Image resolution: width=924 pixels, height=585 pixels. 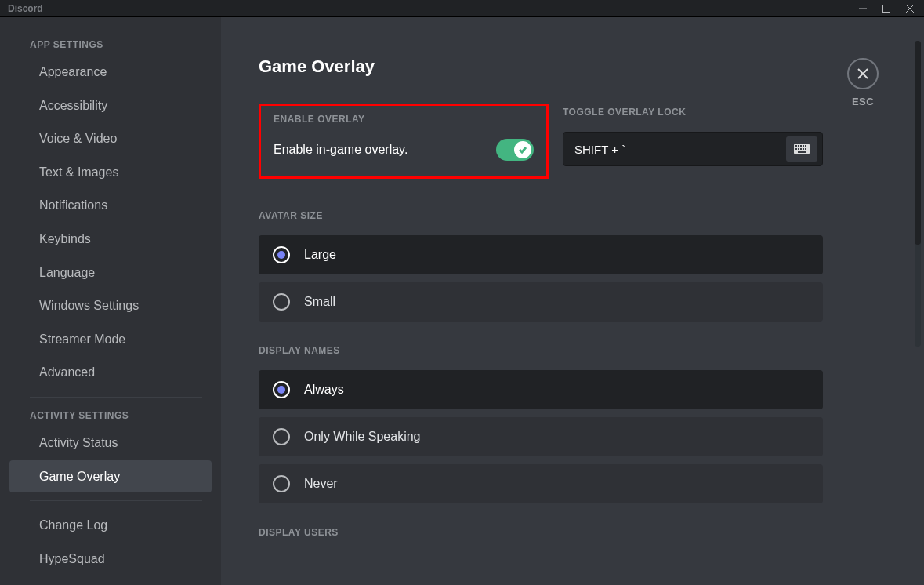 What do you see at coordinates (600, 149) in the screenshot?
I see `keybind-value: SHIFT + `` at bounding box center [600, 149].